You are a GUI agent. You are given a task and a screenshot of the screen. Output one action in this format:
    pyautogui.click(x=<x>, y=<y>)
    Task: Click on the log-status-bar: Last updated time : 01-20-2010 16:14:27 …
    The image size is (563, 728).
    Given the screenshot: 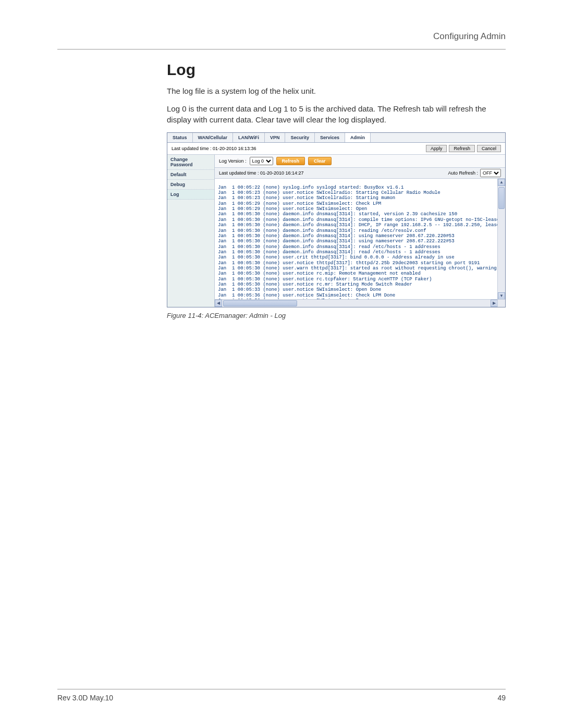 What is the action you would take?
    pyautogui.click(x=360, y=173)
    